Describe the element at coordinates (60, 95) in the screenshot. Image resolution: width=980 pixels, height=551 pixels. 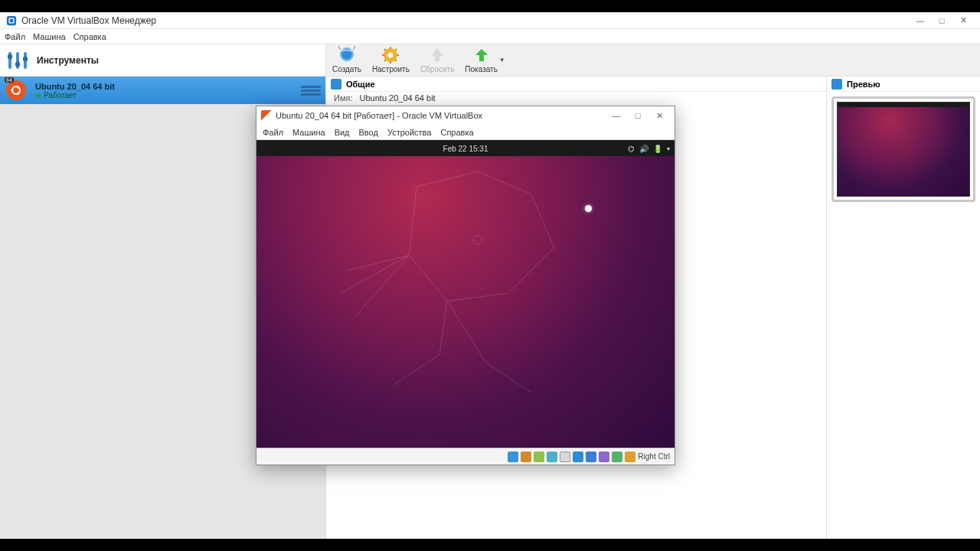
I see `vm-status-text: Работает` at that location.